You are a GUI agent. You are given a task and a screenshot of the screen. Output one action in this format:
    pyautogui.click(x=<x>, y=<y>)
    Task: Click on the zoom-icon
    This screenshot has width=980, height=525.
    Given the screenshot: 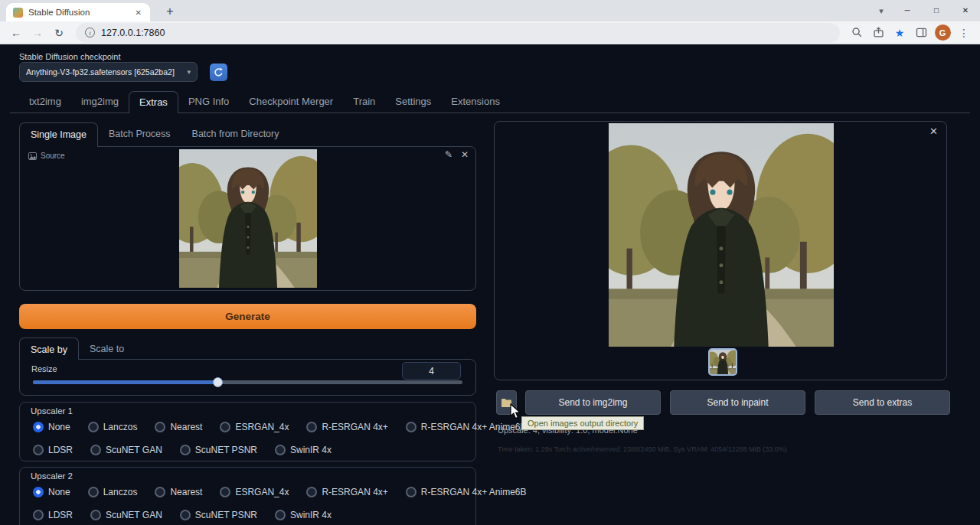 What is the action you would take?
    pyautogui.click(x=857, y=33)
    